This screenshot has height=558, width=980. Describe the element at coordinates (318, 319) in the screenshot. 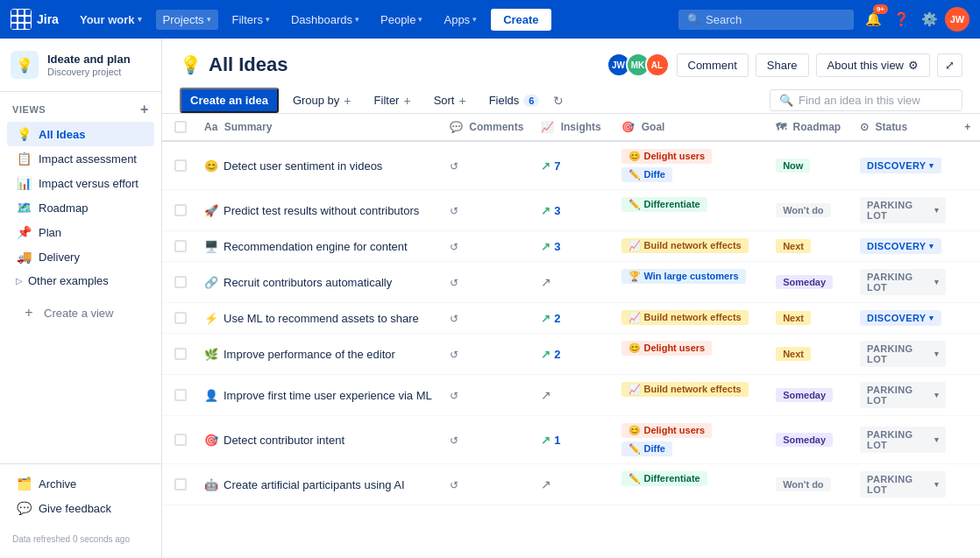

I see `row-summary: ⚡Use ML to recommend assets to share` at that location.